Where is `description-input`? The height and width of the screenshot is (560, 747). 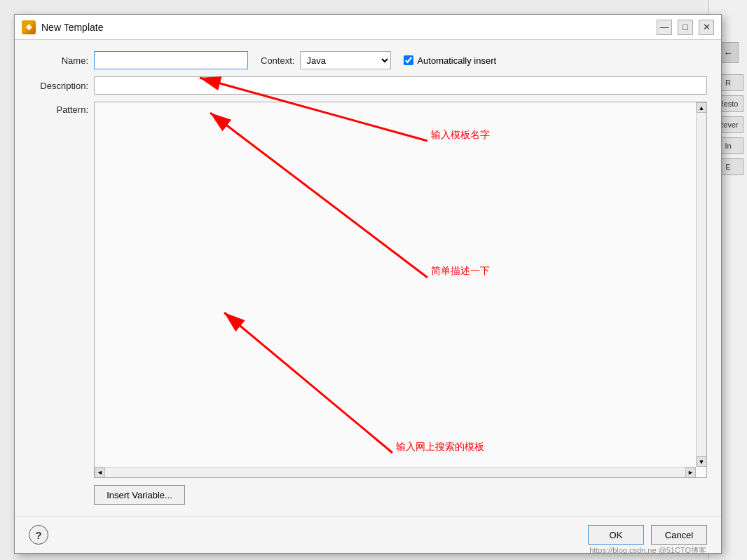 description-input is located at coordinates (401, 86).